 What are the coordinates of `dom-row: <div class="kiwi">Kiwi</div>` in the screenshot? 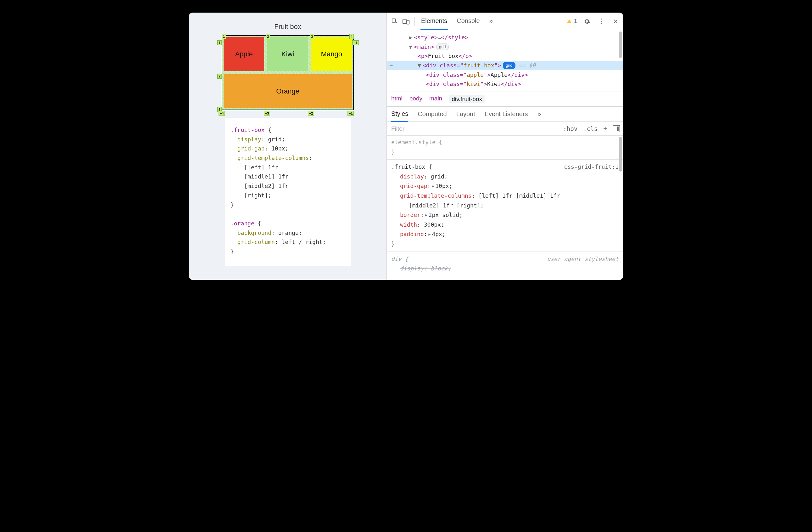 It's located at (505, 84).